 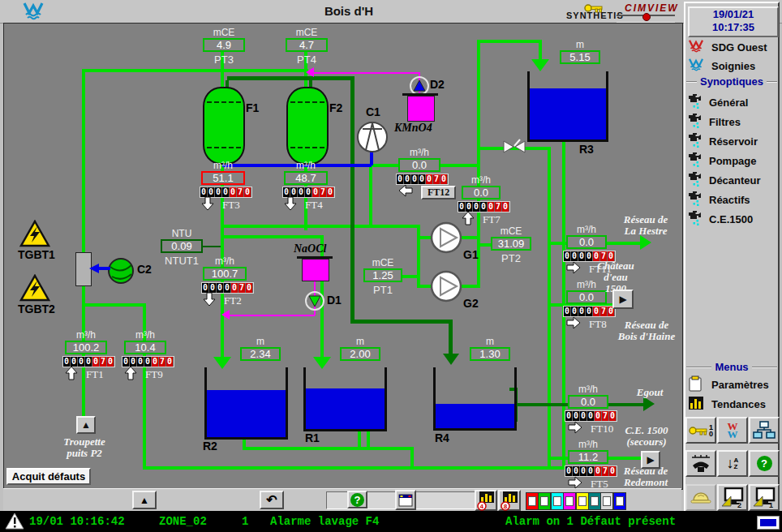 I want to click on troupette-button: ▲, so click(x=86, y=425).